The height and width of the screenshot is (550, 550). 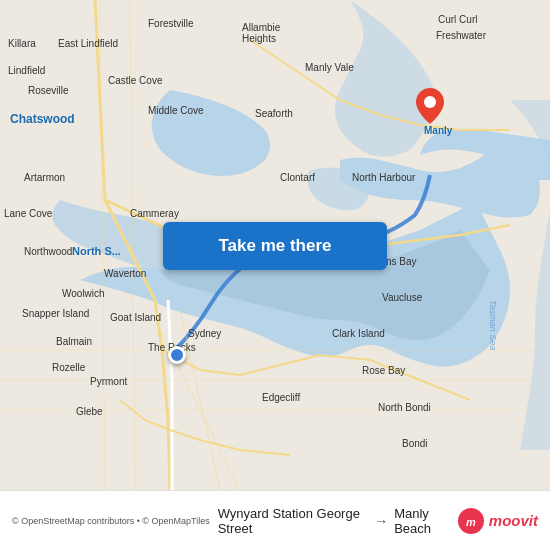 I want to click on origin-pin, so click(x=177, y=355).